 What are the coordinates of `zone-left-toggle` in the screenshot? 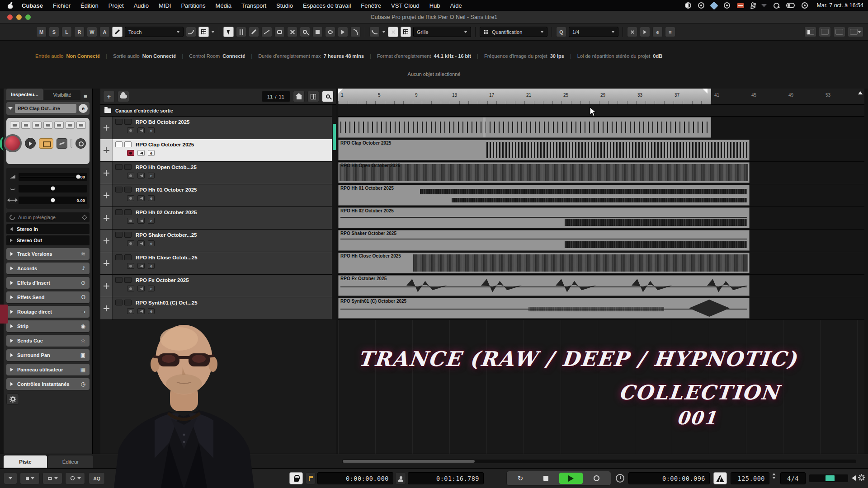 It's located at (810, 32).